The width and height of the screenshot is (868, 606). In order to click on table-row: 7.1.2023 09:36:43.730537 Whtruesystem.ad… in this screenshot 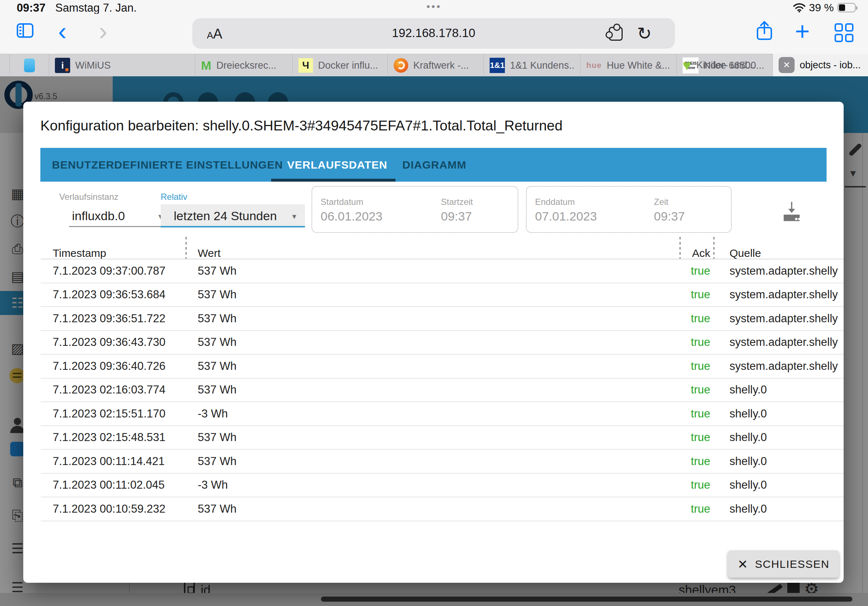, I will do `click(442, 343)`.